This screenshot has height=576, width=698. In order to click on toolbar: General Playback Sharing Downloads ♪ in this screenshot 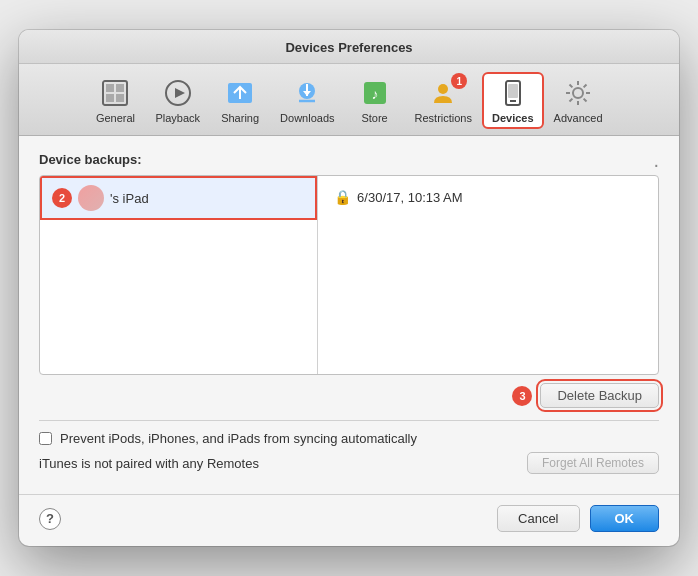, I will do `click(349, 100)`.